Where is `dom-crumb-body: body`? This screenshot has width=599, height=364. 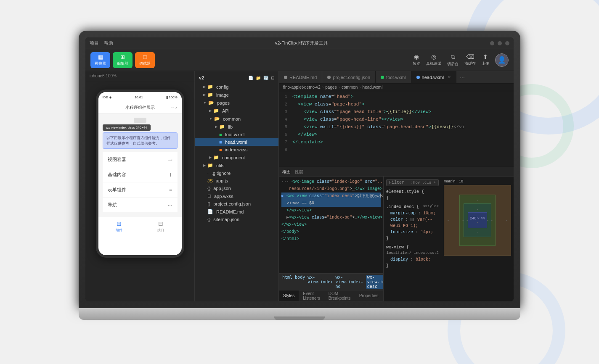
dom-crumb-body: body is located at coordinates (300, 282).